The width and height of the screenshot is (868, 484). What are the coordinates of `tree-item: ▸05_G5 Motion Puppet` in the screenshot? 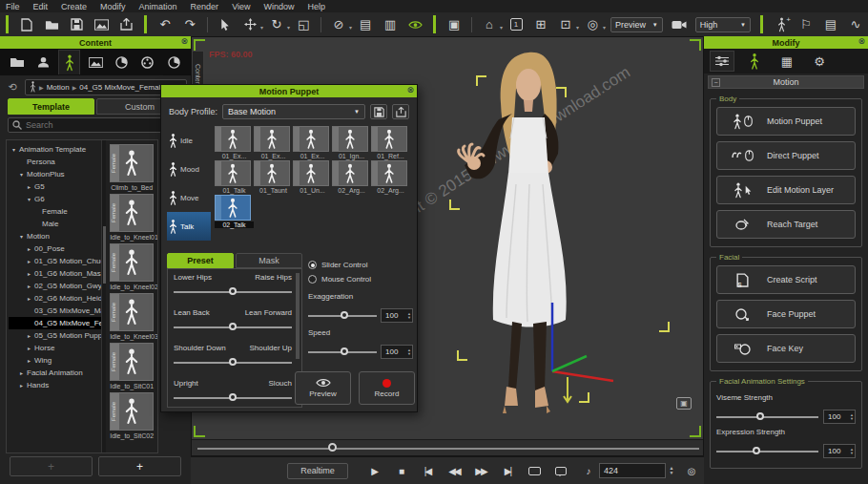 It's located at (55, 336).